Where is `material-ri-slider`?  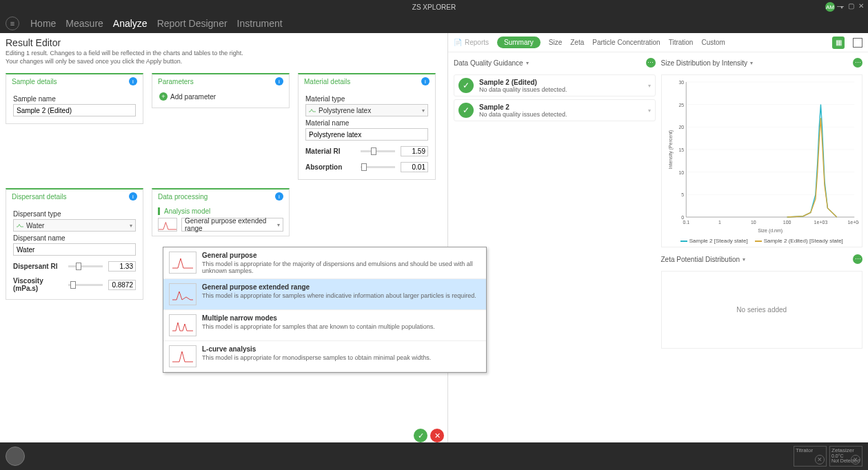
material-ri-slider is located at coordinates (378, 152).